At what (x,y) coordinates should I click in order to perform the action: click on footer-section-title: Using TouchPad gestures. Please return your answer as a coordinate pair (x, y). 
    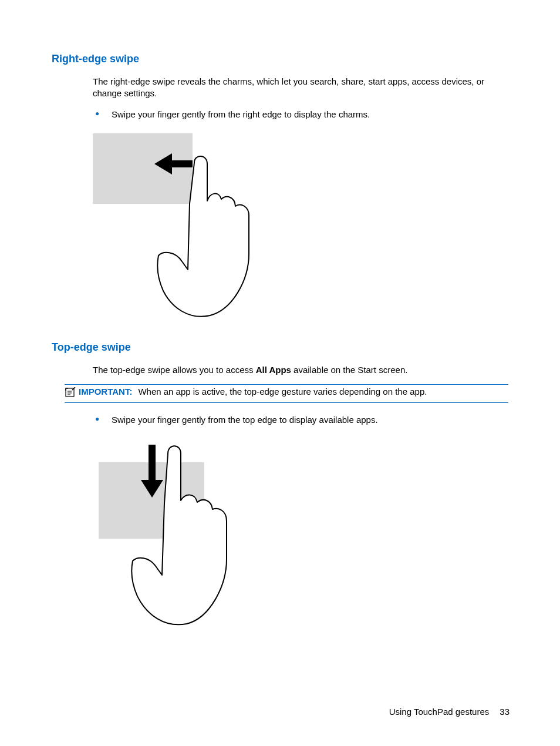
    Looking at the image, I should click on (439, 712).